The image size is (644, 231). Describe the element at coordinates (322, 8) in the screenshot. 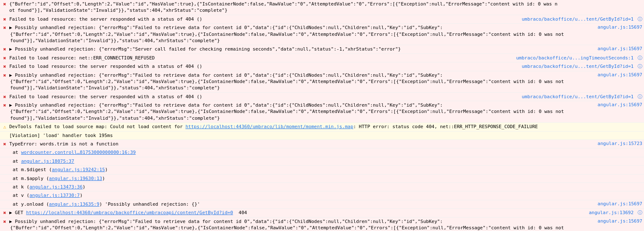

I see `console-row: ✖ {"Buffer":"id","Offset":0,"Length":2,"…` at that location.